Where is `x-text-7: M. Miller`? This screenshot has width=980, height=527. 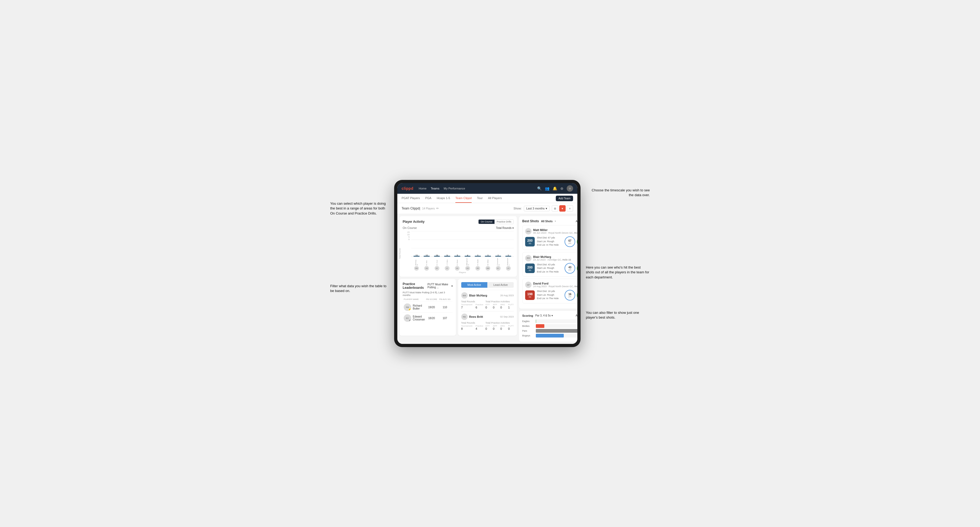
x-text-7: M. Miller is located at coordinates (488, 262).